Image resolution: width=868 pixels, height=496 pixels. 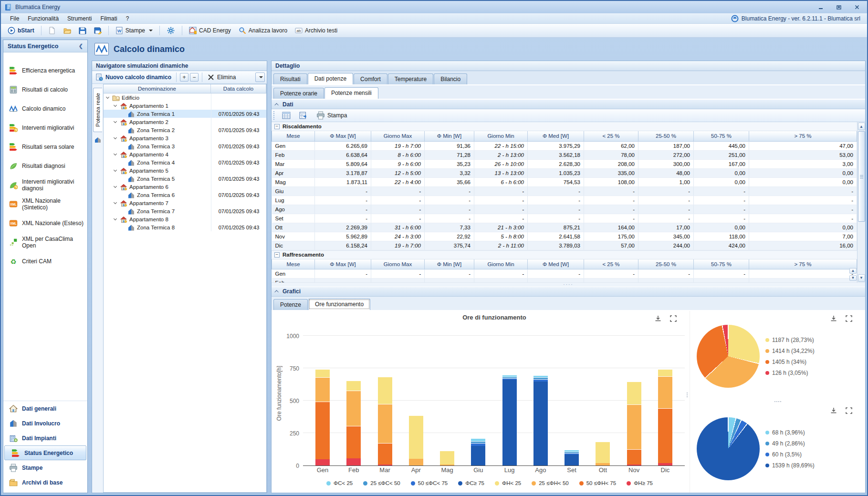 I want to click on table-row: Lug---------, so click(x=565, y=200).